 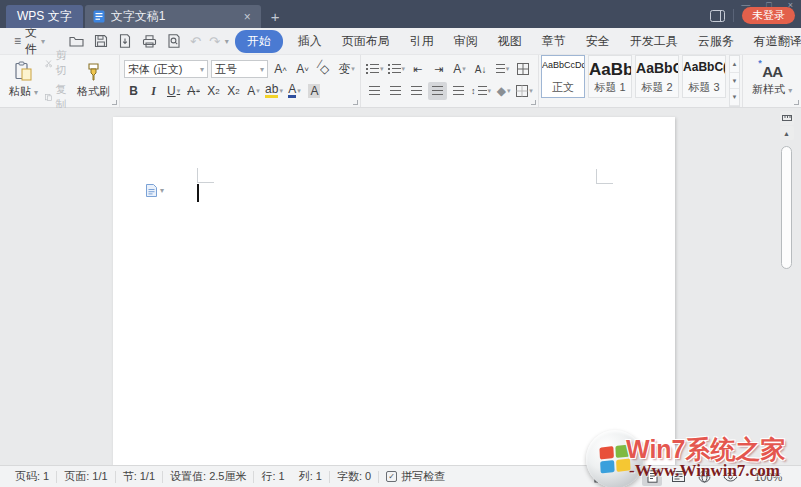 What do you see at coordinates (174, 41) in the screenshot?
I see `print-preview-button` at bounding box center [174, 41].